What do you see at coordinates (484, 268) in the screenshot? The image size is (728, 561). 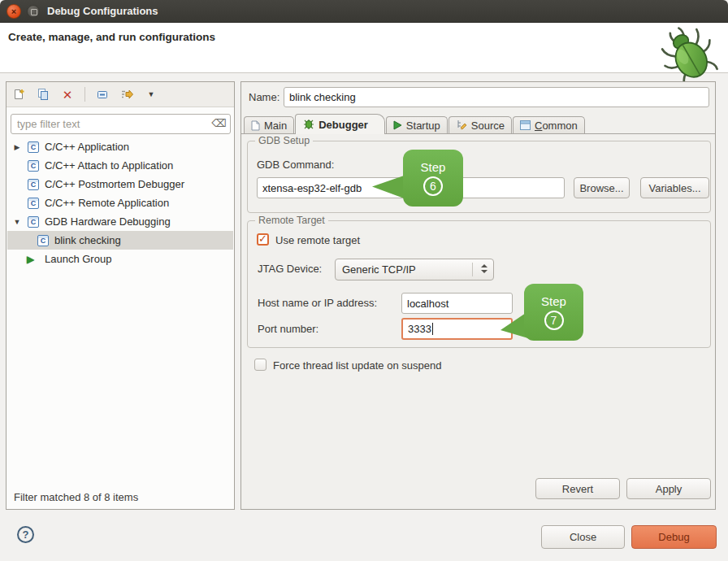 I see `combo-spinner-icon` at bounding box center [484, 268].